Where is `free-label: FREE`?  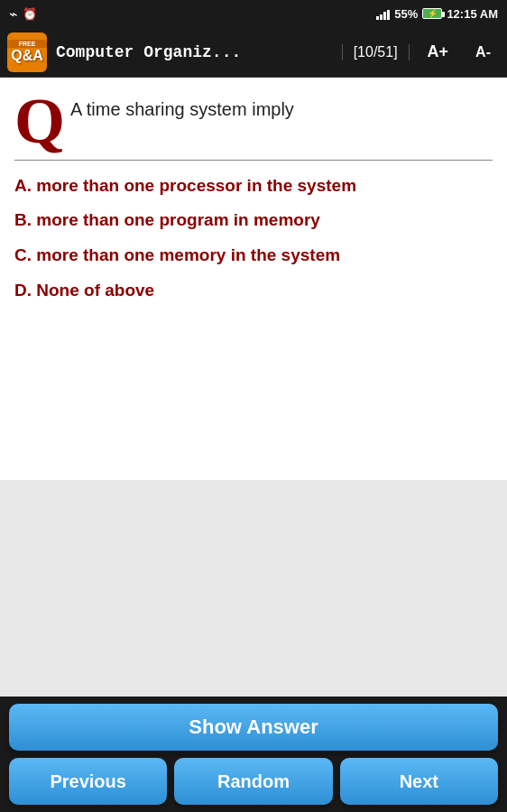 free-label: FREE is located at coordinates (27, 43).